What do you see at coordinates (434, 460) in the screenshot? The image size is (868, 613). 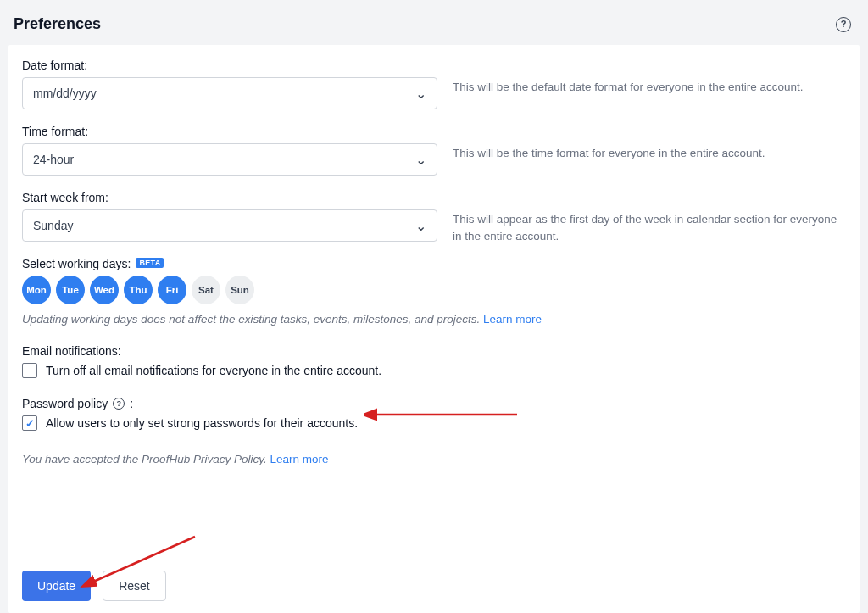 I see `privacy-text: You have accepted the ProofHub Privacy P…` at bounding box center [434, 460].